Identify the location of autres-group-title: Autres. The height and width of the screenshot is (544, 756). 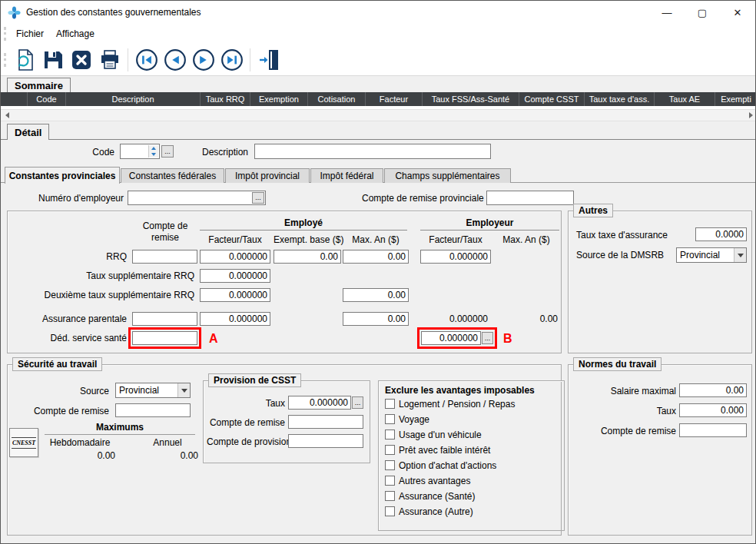
(593, 211).